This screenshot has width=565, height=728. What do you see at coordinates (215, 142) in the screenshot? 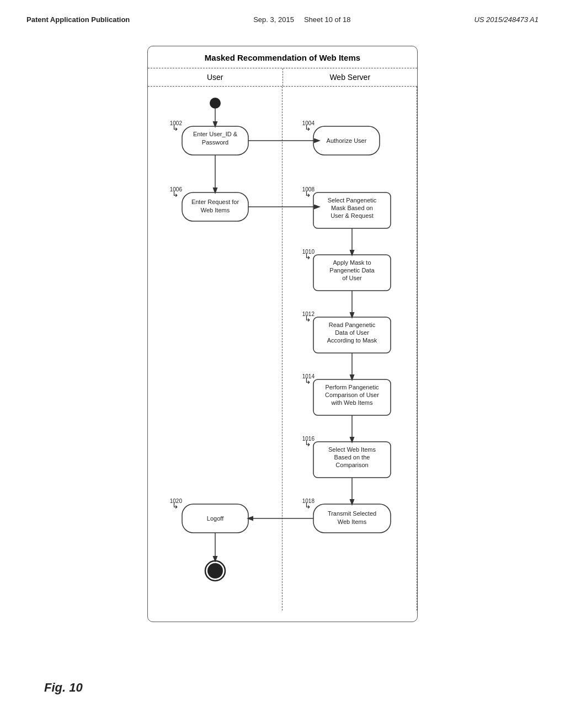
I see `svg-text: Password` at bounding box center [215, 142].